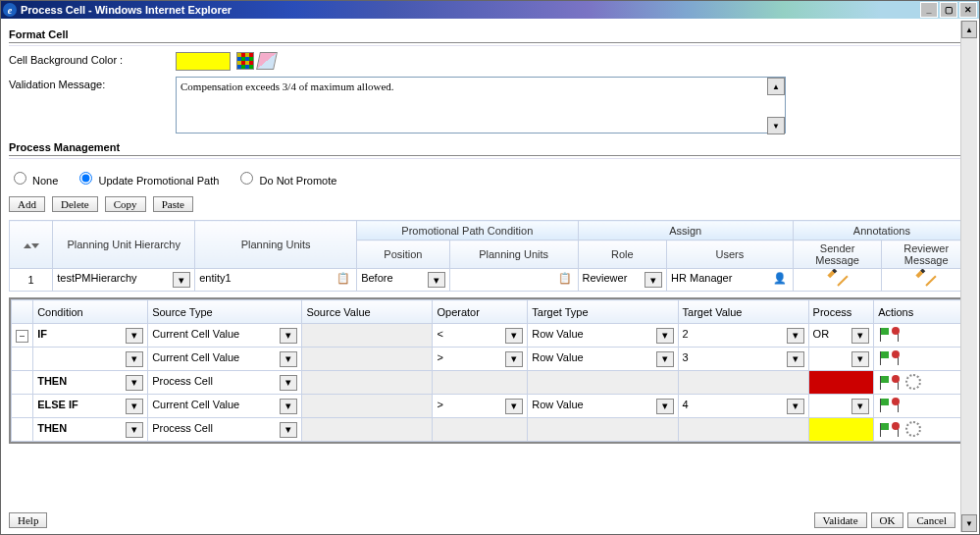 The width and height of the screenshot is (980, 535). What do you see at coordinates (881, 231) in the screenshot?
I see `col-ann: Annotations` at bounding box center [881, 231].